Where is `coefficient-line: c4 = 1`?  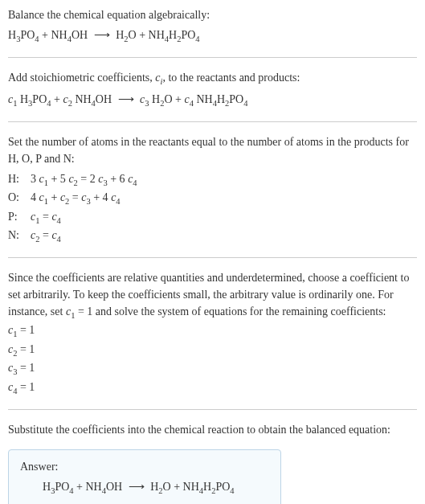
coefficient-line: c4 = 1 is located at coordinates (212, 388).